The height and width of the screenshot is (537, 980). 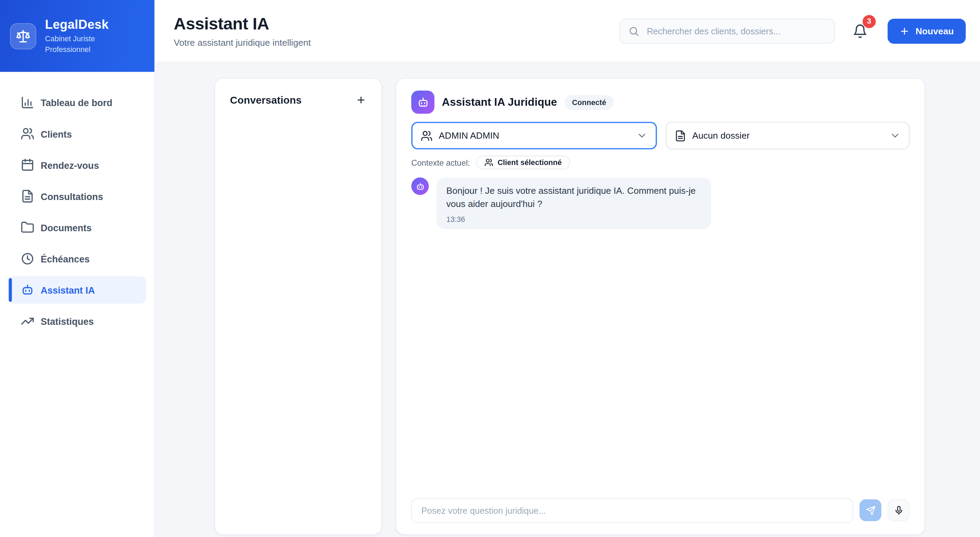 I want to click on logo, so click(x=23, y=36).